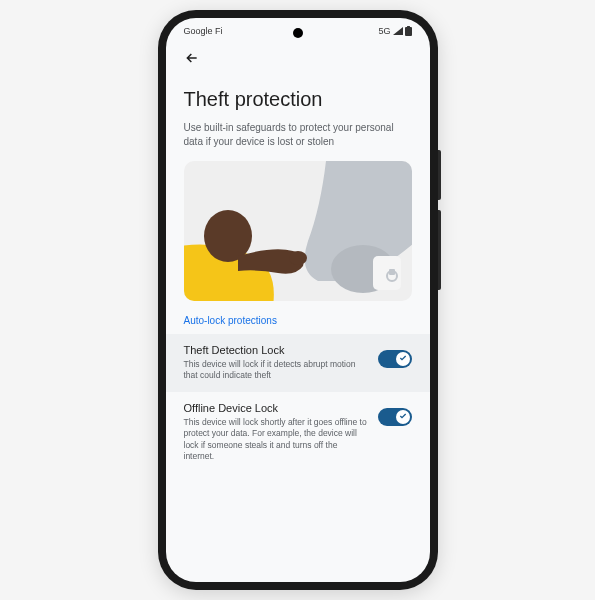 This screenshot has height=600, width=595. What do you see at coordinates (192, 58) in the screenshot?
I see `arrow-left-icon` at bounding box center [192, 58].